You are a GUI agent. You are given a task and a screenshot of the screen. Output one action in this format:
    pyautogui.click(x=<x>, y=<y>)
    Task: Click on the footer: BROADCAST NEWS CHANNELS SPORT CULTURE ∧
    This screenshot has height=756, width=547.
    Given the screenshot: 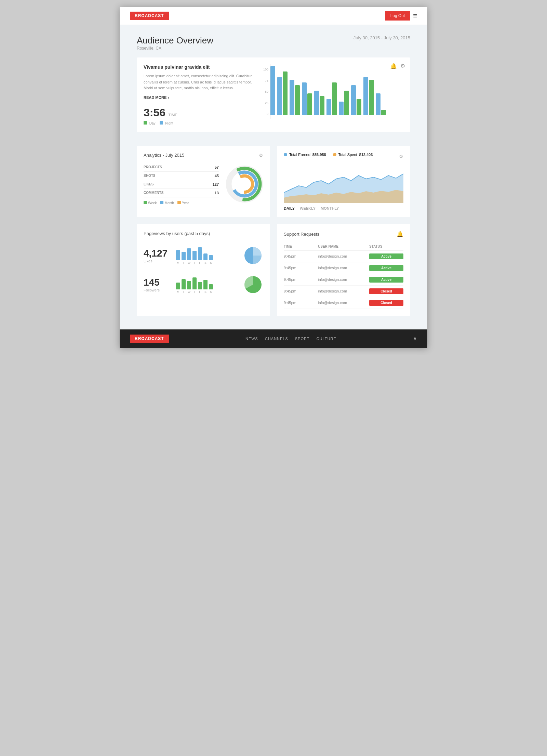 What is the action you would take?
    pyautogui.click(x=274, y=339)
    